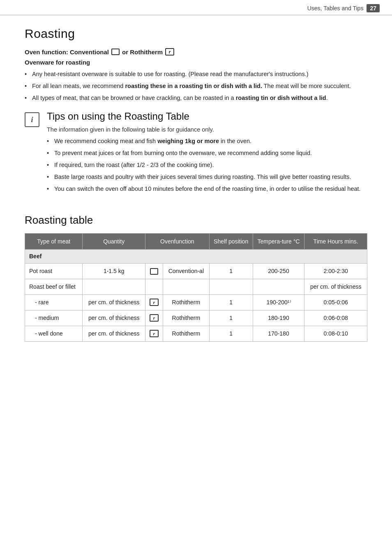  I want to click on tips-bullet-2: To prevent meat juices or fat from burni…, so click(207, 153).